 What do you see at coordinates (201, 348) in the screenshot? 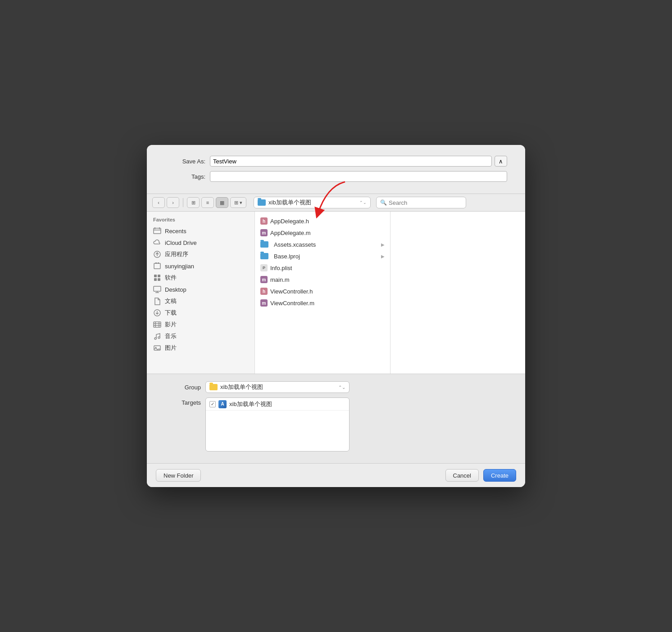
I see `sidebar-item-pictures: 图片` at bounding box center [201, 348].